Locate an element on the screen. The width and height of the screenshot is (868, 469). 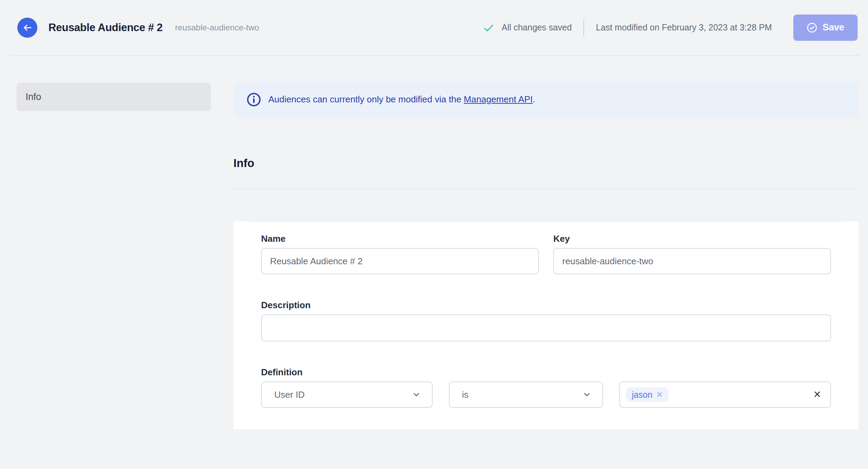
remove-value-icon: ✕ is located at coordinates (660, 395).